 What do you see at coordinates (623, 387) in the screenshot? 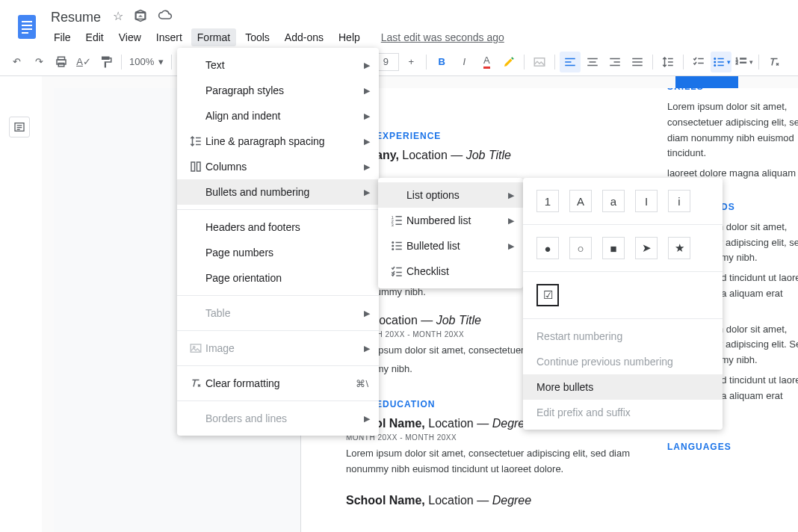
I see `listopt-item-more-bullets: More bullets` at bounding box center [623, 387].